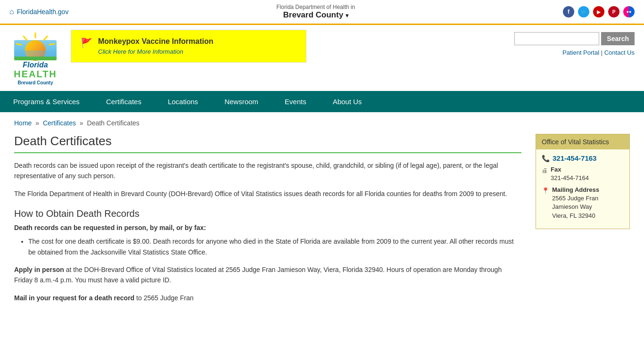 The width and height of the screenshot is (644, 362). What do you see at coordinates (614, 12) in the screenshot?
I see `pinterest-icon: P` at bounding box center [614, 12].